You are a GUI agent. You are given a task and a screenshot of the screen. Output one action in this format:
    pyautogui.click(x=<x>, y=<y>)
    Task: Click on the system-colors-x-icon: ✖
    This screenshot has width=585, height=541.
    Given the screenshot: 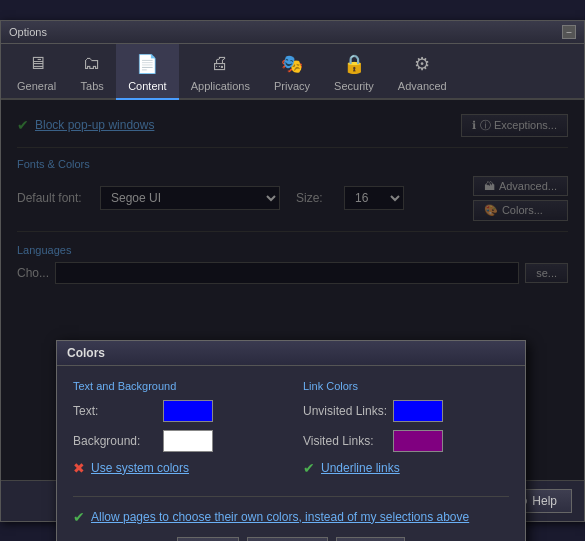 What is the action you would take?
    pyautogui.click(x=79, y=468)
    